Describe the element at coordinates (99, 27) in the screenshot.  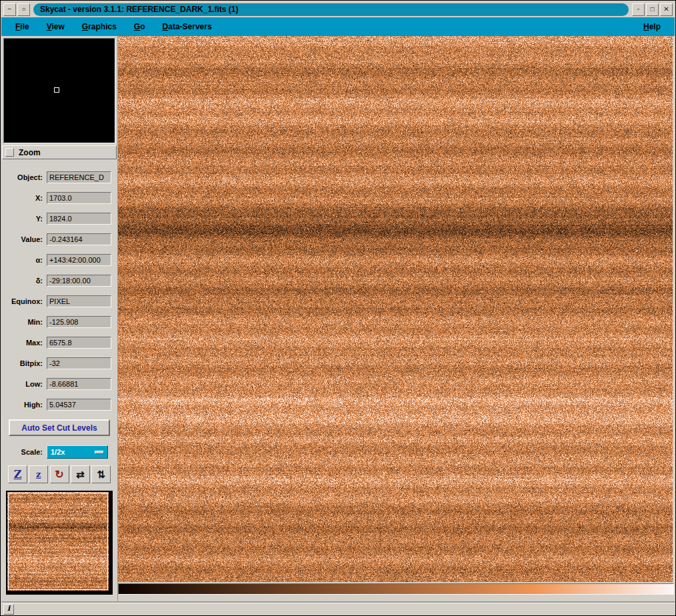
I see `menu-graphics: Graphics` at that location.